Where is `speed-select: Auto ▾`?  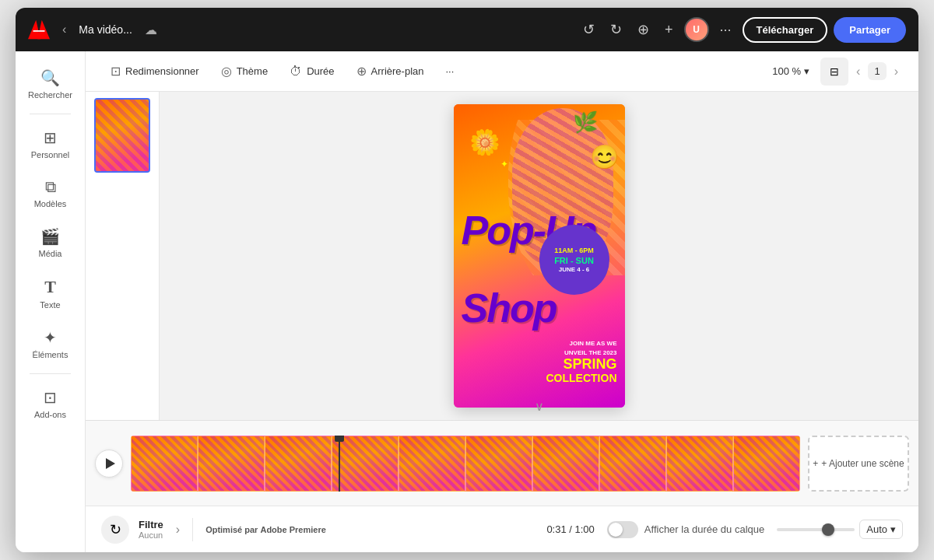
speed-select: Auto ▾ is located at coordinates (881, 529).